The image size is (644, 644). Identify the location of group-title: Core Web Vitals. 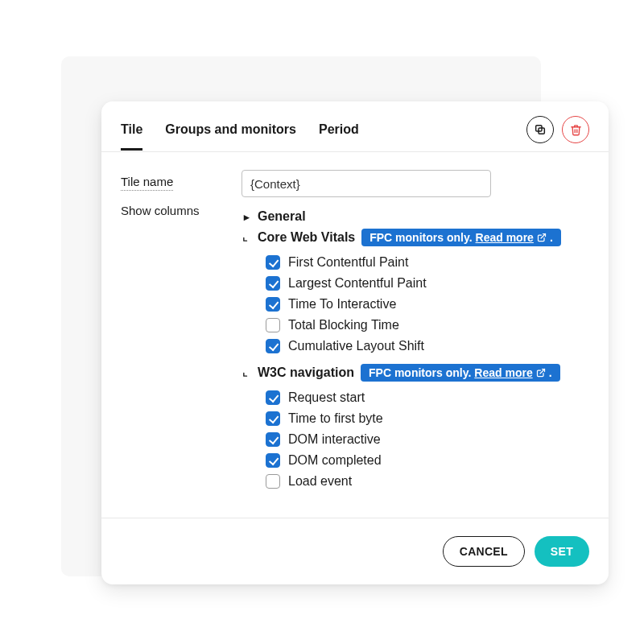
(306, 237).